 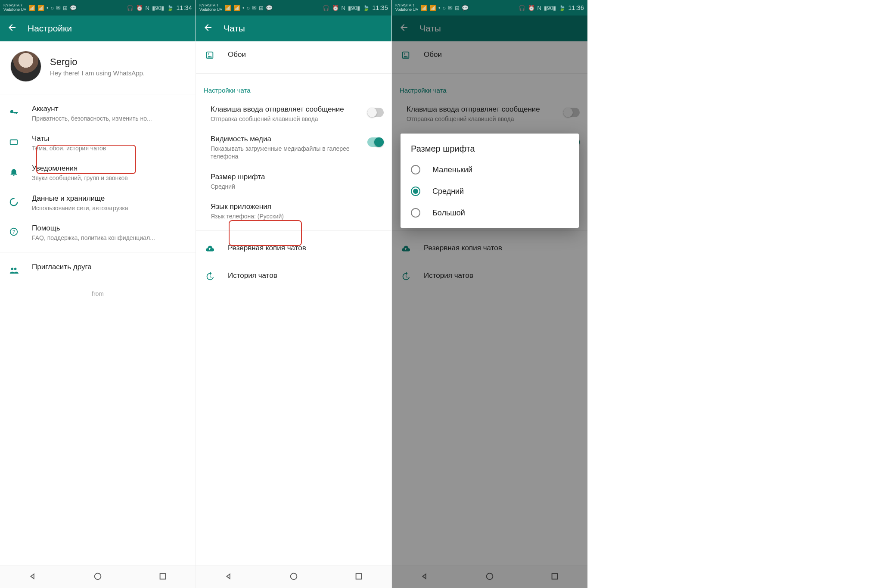 What do you see at coordinates (295, 216) in the screenshot?
I see `item-subtitle: Язык телефона: (Русский)` at bounding box center [295, 216].